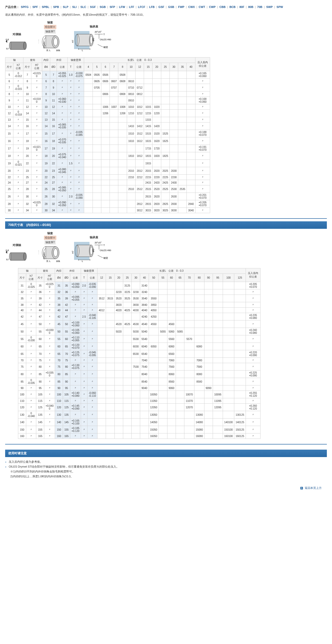  Describe the element at coordinates (166, 469) in the screenshot. I see `notes-list: 压入后内径公差为参考值。OILES Drymet ST结合部对于轴旋转没有影响，…` at that location.